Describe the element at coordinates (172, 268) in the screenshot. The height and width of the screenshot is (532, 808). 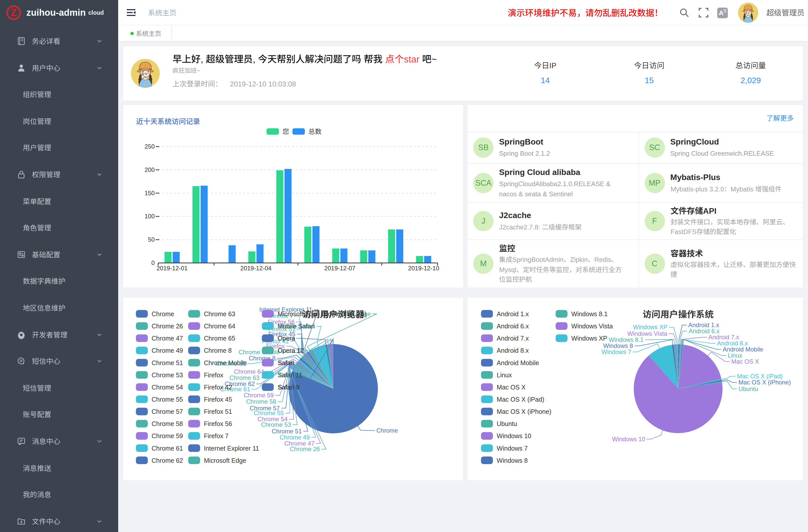
I see `svg-text: 2019-12-01` at that location.